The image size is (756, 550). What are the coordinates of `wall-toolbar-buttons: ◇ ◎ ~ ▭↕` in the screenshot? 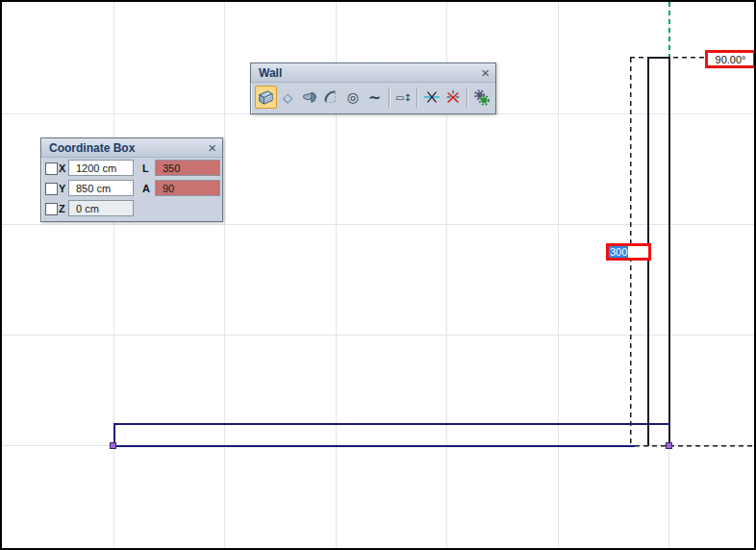 It's located at (373, 96).